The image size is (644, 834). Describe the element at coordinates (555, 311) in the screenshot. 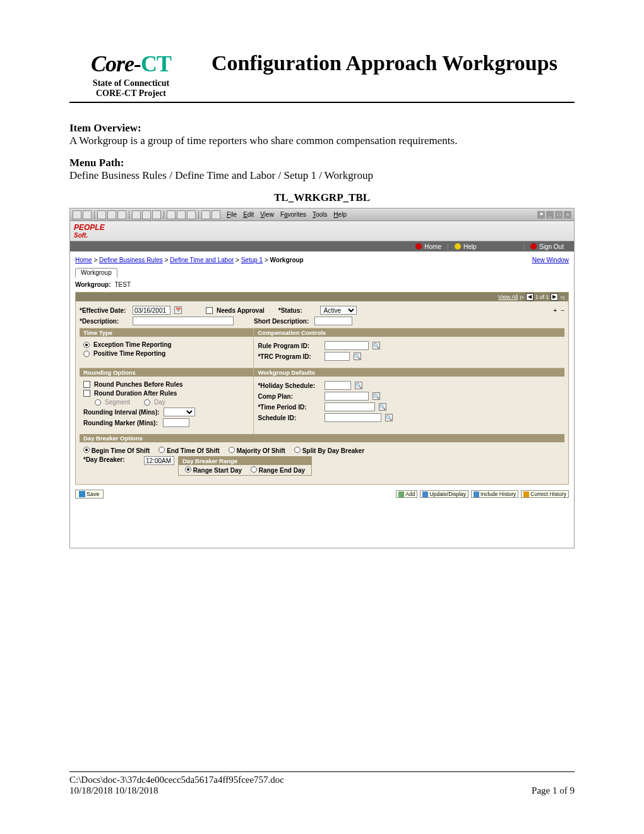

I see `add-row-button: +` at that location.